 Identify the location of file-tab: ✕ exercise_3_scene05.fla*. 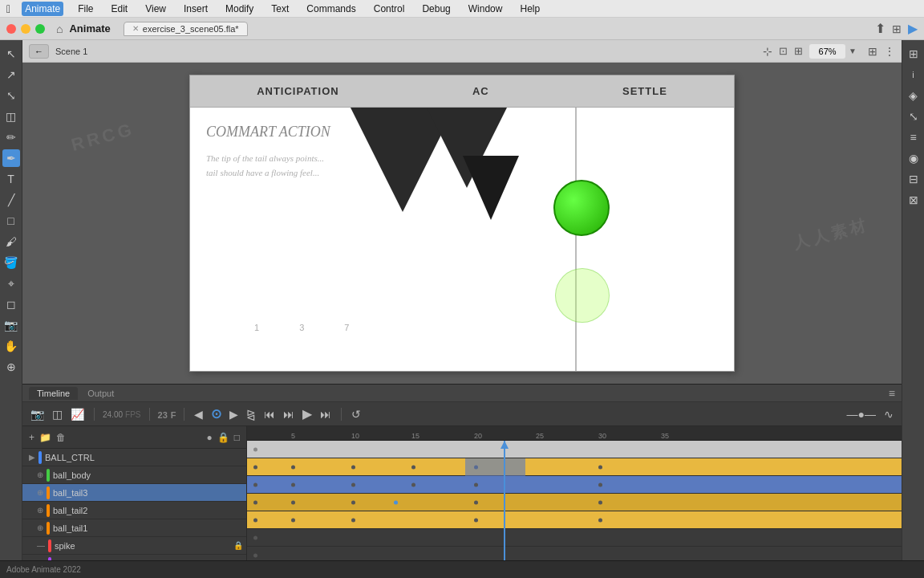
(186, 29).